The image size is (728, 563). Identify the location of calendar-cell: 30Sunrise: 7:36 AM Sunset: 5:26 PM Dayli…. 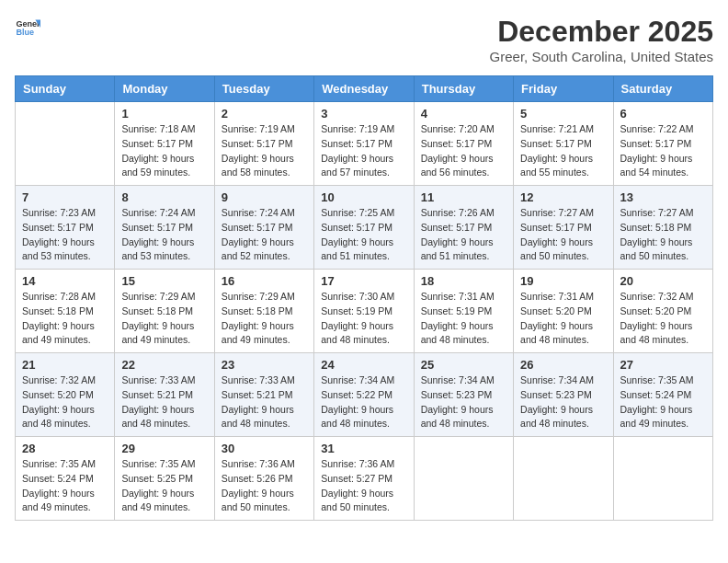
(264, 478).